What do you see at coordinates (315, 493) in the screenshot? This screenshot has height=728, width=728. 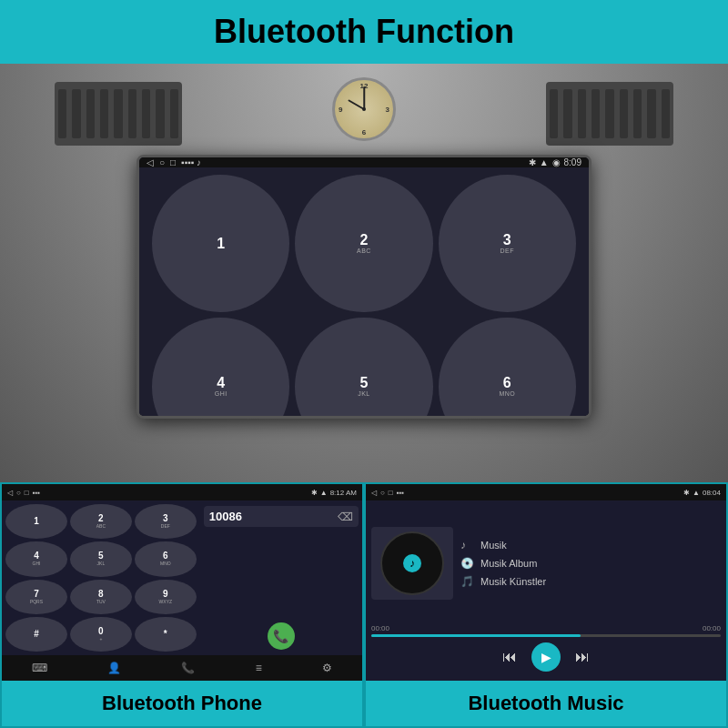 I see `phone-bluetooth-icon: ✱` at bounding box center [315, 493].